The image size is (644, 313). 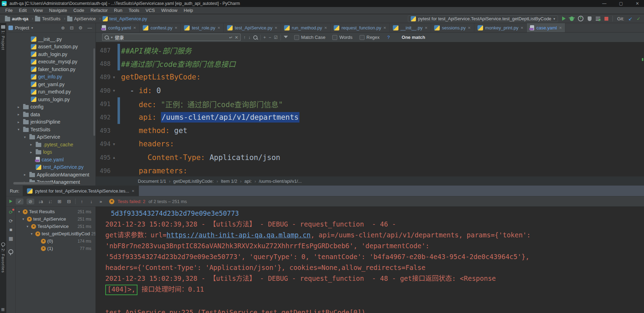 I want to click on project-tree-item: uums_login.py, so click(x=51, y=99).